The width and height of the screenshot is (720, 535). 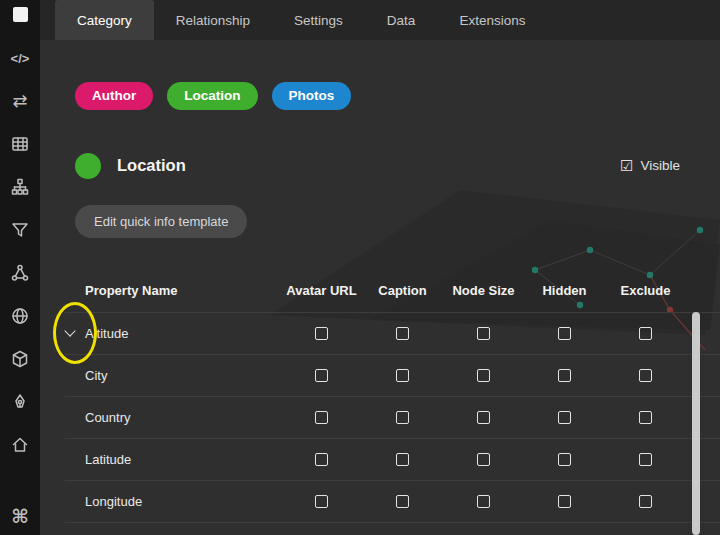 What do you see at coordinates (398, 166) in the screenshot?
I see `category-section-header: Location ☑ Visible` at bounding box center [398, 166].